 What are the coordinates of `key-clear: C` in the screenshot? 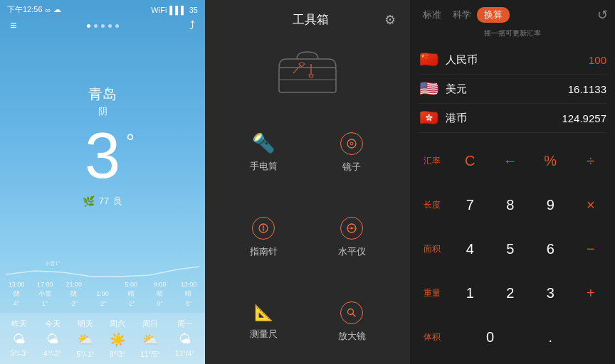 It's located at (470, 161).